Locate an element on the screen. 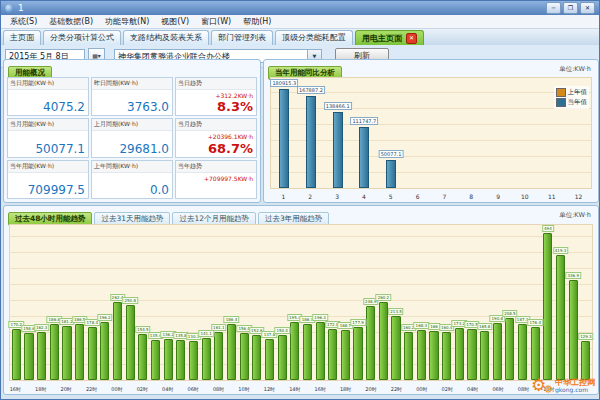  x-tick-label: 6 is located at coordinates (418, 196).